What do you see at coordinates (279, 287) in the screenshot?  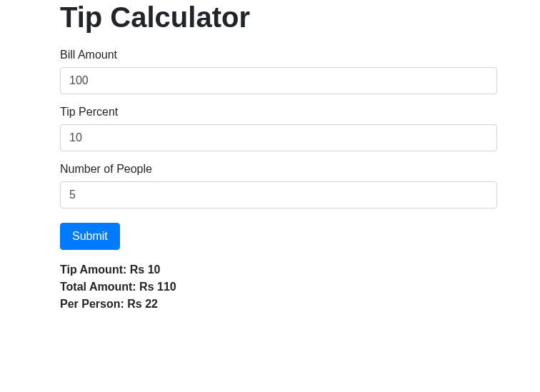 I see `results: Tip Amount: Rs 10 Total Amount: Rs 110 P…` at bounding box center [279, 287].